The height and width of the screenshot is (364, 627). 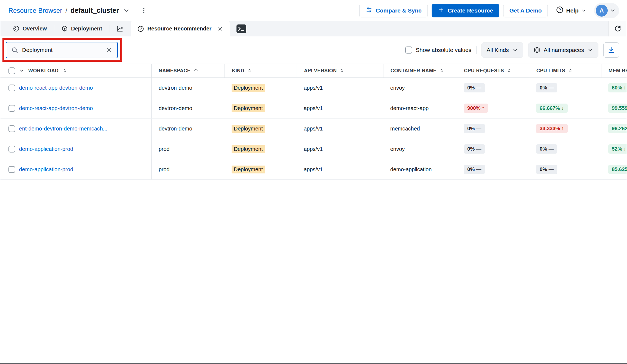 What do you see at coordinates (320, 71) in the screenshot?
I see `column-label: API VERSION` at bounding box center [320, 71].